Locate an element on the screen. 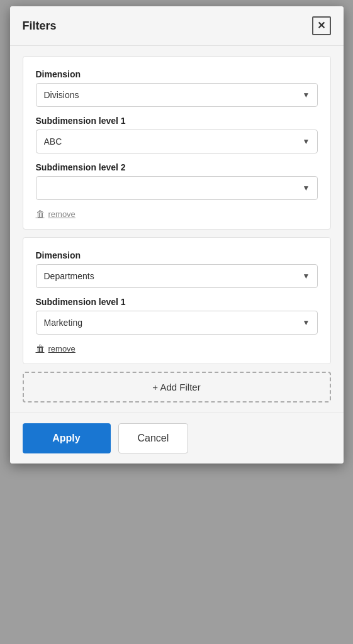  subdim2-label-1: Subdimension level 2 is located at coordinates (177, 167).